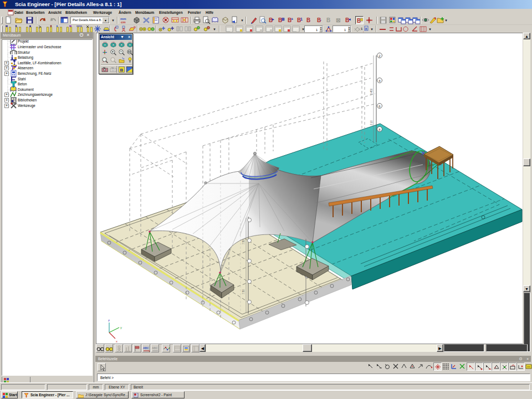 The height and width of the screenshot is (399, 532). I want to click on svg-text: 1, so click(301, 19).